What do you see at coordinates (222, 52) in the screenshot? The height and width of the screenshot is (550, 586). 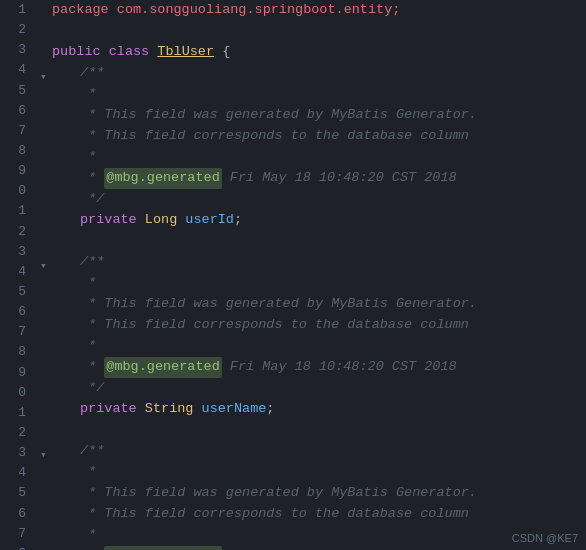 I see `token: {` at bounding box center [222, 52].